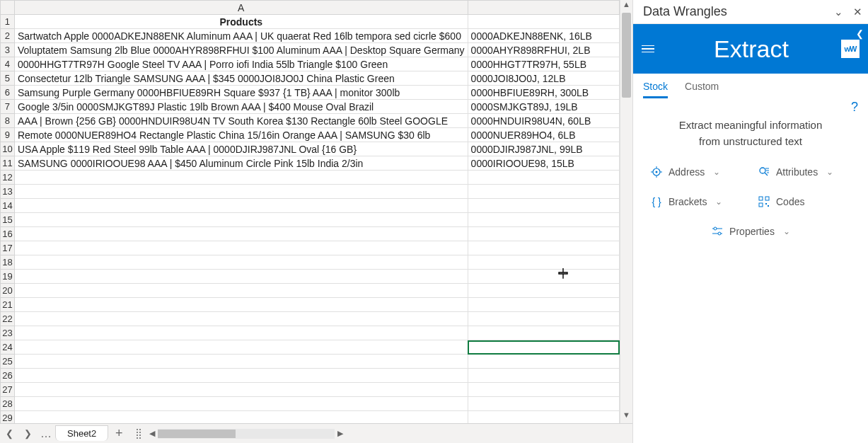 This screenshot has height=443, width=868. I want to click on row-header: 17, so click(8, 248).